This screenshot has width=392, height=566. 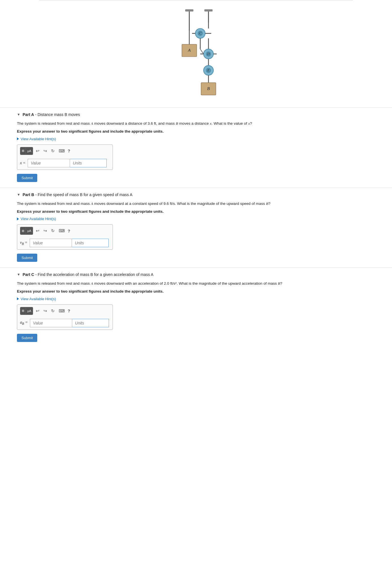 What do you see at coordinates (196, 284) in the screenshot?
I see `part-c-description: The system is released from rest and mas…` at bounding box center [196, 284].